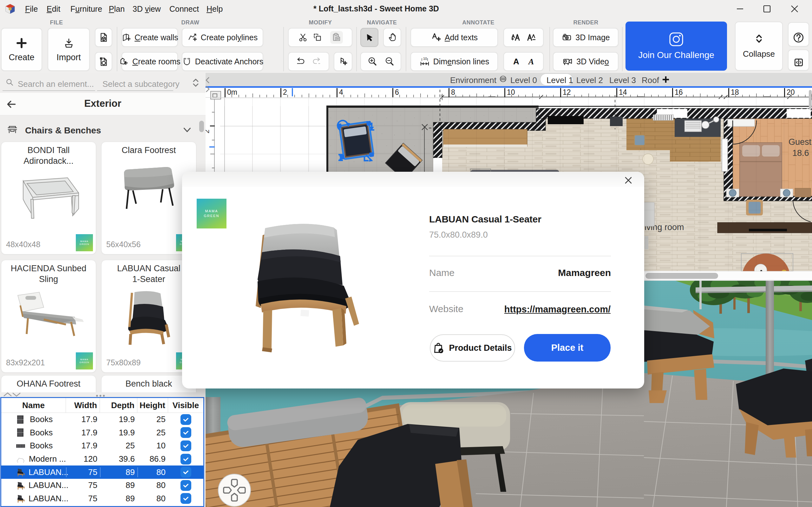  Describe the element at coordinates (735, 92) in the screenshot. I see `svg-text: 18` at that location.